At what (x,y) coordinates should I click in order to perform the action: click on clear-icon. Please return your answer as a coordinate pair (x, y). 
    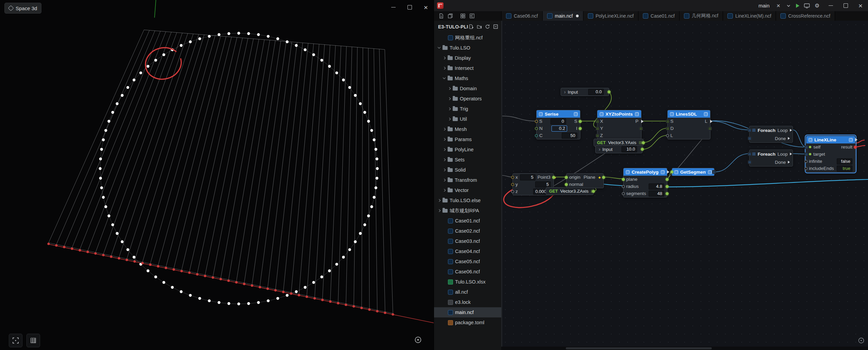
    Looking at the image, I should click on (778, 6).